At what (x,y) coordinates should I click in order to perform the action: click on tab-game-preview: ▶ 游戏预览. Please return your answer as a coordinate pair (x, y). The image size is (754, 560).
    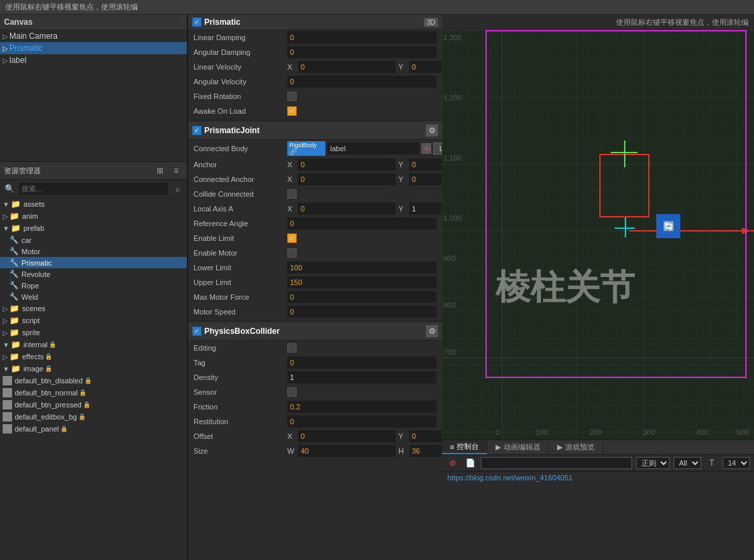
    Looking at the image, I should click on (576, 447).